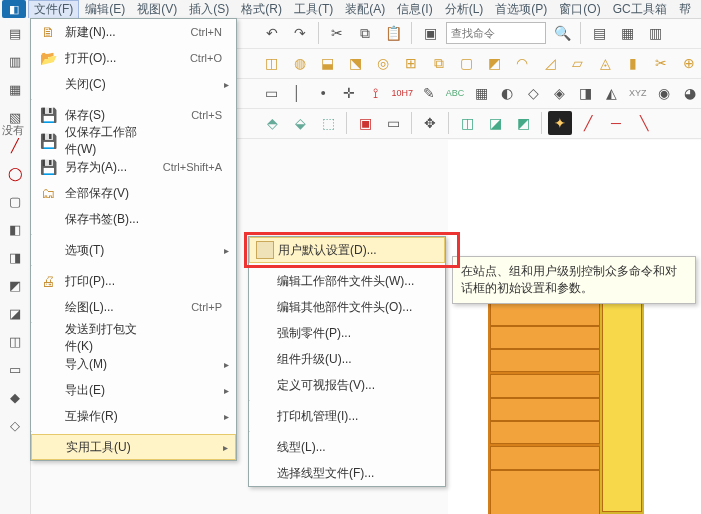 The width and height of the screenshot is (701, 514). What do you see at coordinates (15, 342) in the screenshot?
I see `left-tool-icon: ◫` at bounding box center [15, 342].